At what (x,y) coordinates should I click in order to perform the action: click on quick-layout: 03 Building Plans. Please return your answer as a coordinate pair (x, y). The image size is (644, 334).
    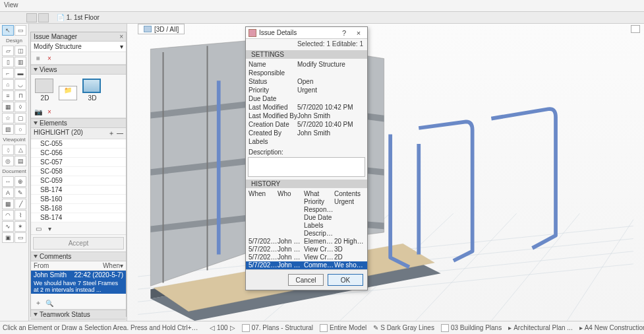
    Looking at the image, I should click on (471, 328).